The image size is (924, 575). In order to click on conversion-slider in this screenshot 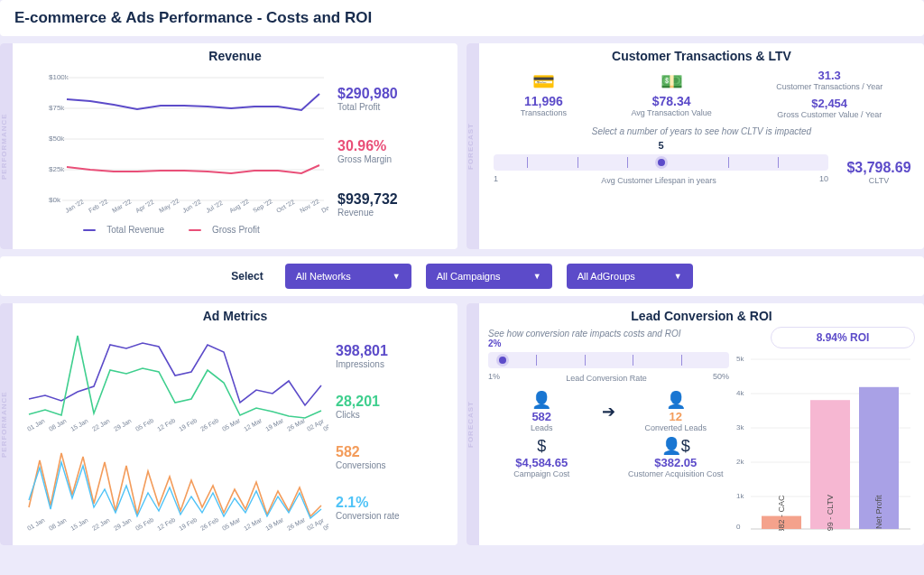, I will do `click(608, 360)`.